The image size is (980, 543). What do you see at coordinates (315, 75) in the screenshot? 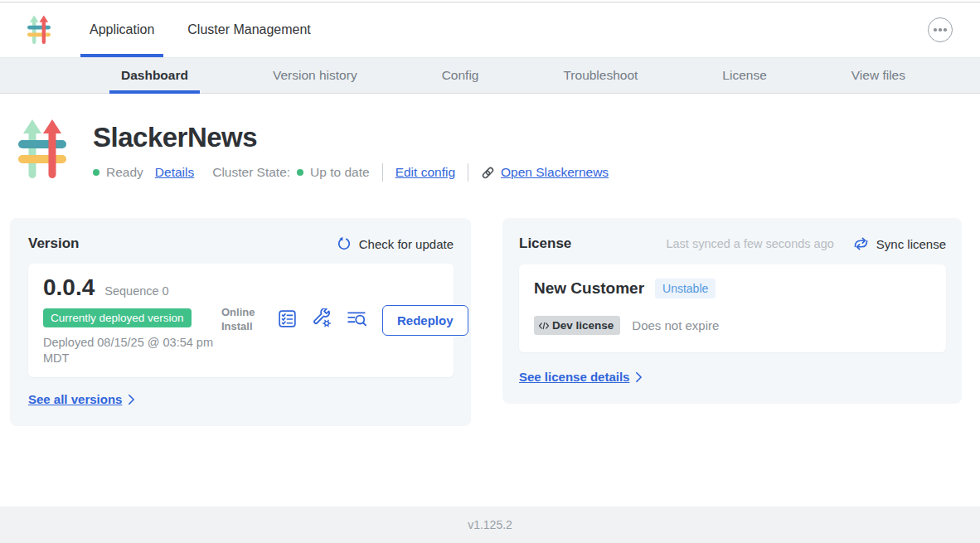
I see `subnav-tab-version-history: Version history` at bounding box center [315, 75].